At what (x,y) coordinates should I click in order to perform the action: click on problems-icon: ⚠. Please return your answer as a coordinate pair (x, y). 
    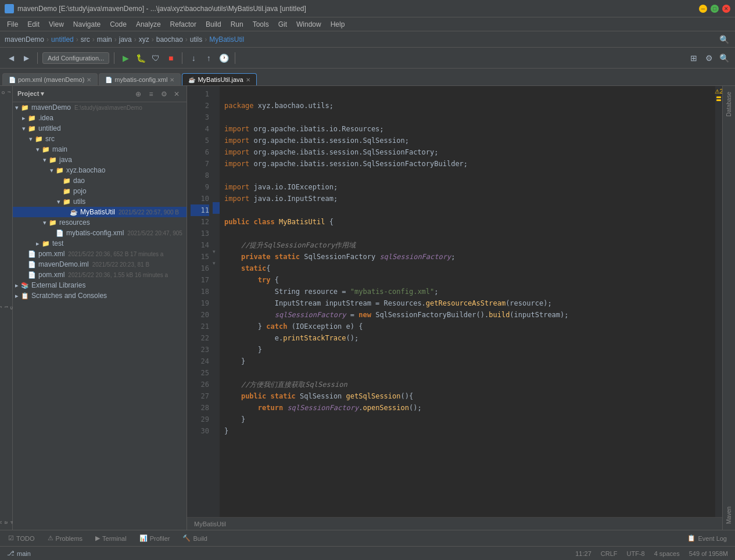
    Looking at the image, I should click on (51, 538).